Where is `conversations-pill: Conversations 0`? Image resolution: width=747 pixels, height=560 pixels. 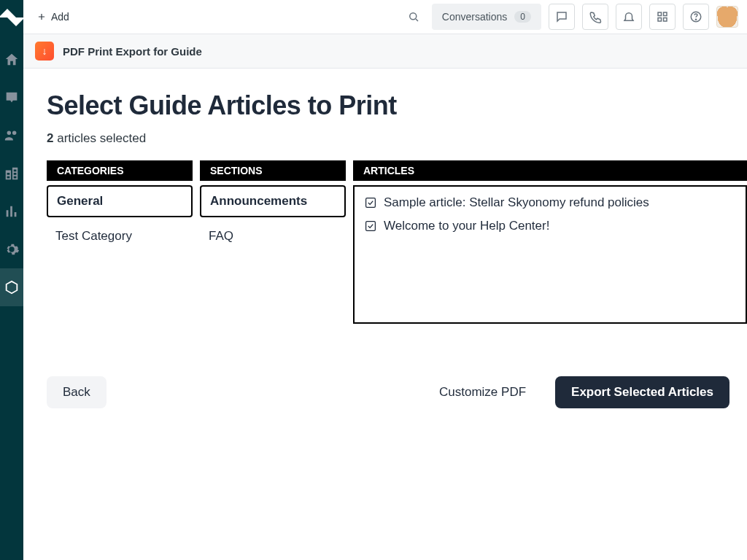 conversations-pill: Conversations 0 is located at coordinates (487, 17).